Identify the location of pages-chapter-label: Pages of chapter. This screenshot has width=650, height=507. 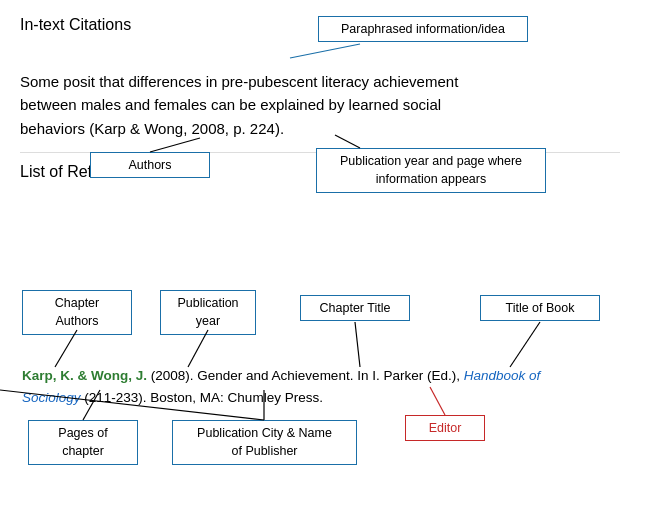
(83, 442).